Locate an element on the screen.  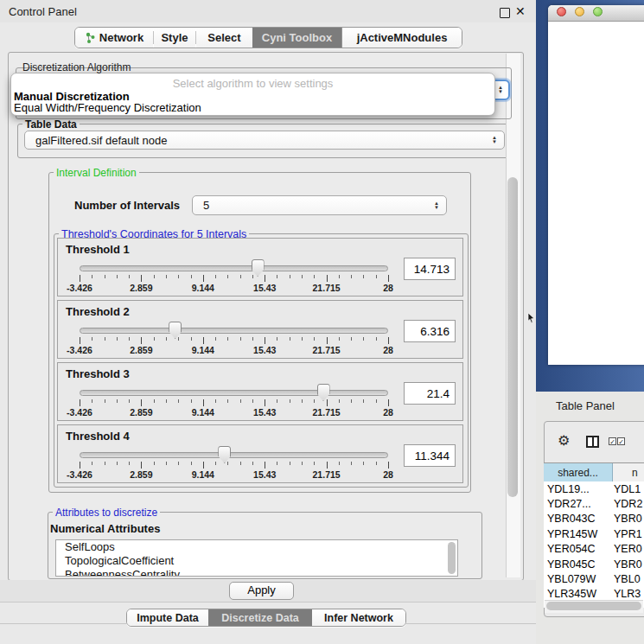
tab-jactivemnodules: jActiveMNodules is located at coordinates (401, 38).